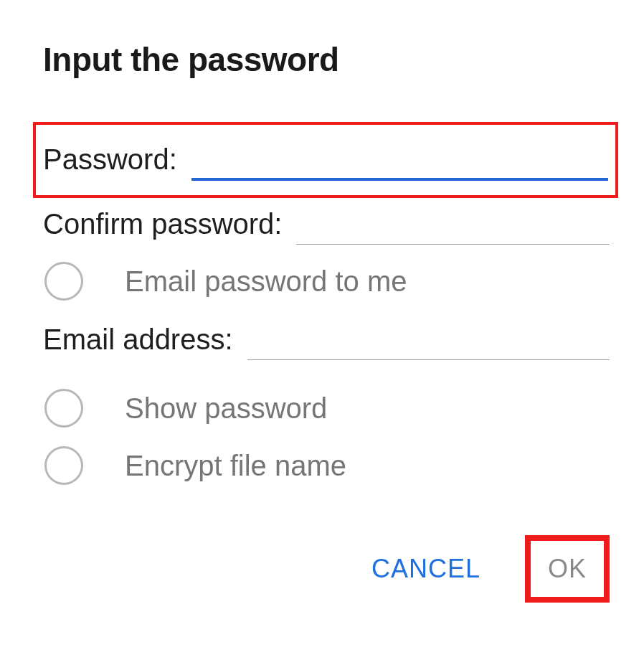 Image resolution: width=644 pixels, height=665 pixels. What do you see at coordinates (226, 409) in the screenshot?
I see `show-password-label: Show password` at bounding box center [226, 409].